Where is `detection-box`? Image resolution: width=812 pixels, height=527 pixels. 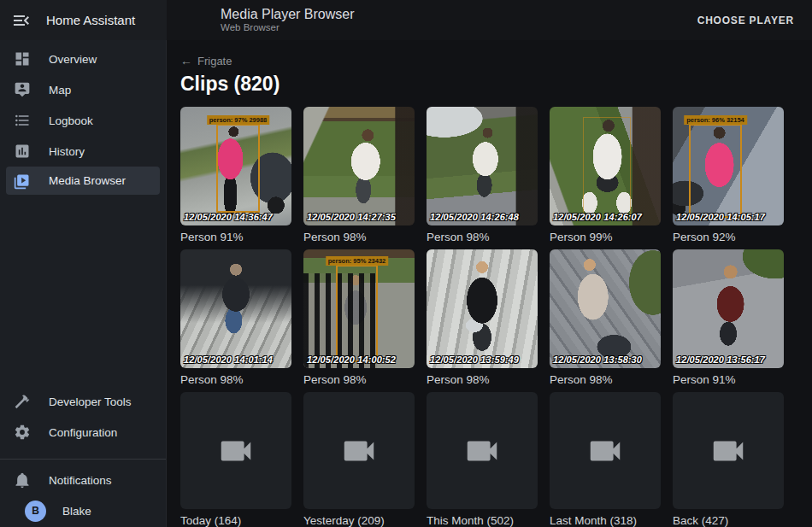 detection-box is located at coordinates (607, 168).